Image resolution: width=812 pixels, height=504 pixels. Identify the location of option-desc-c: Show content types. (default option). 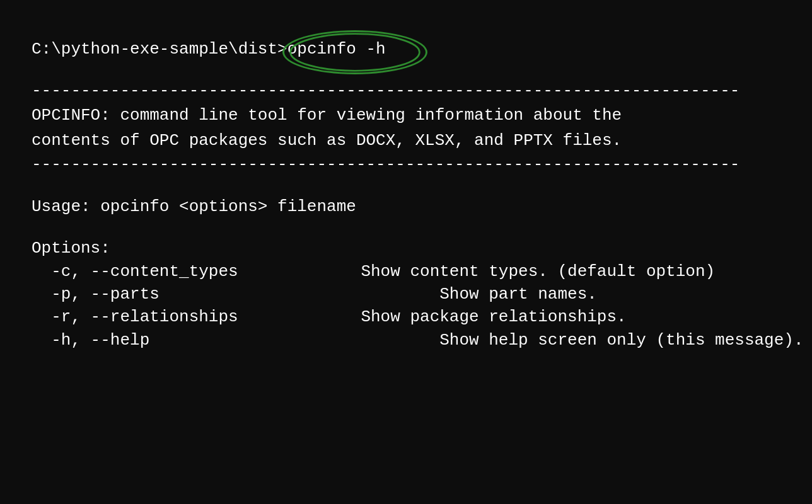
(518, 272).